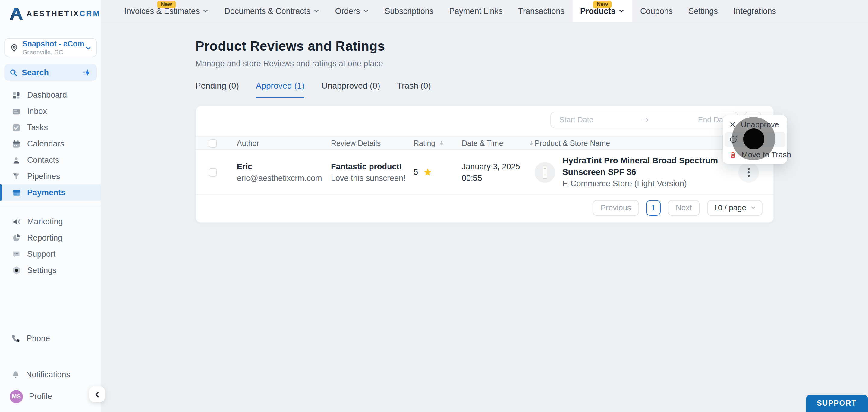 The height and width of the screenshot is (412, 868). I want to click on sidebar-item-calendars: Calendars, so click(51, 144).